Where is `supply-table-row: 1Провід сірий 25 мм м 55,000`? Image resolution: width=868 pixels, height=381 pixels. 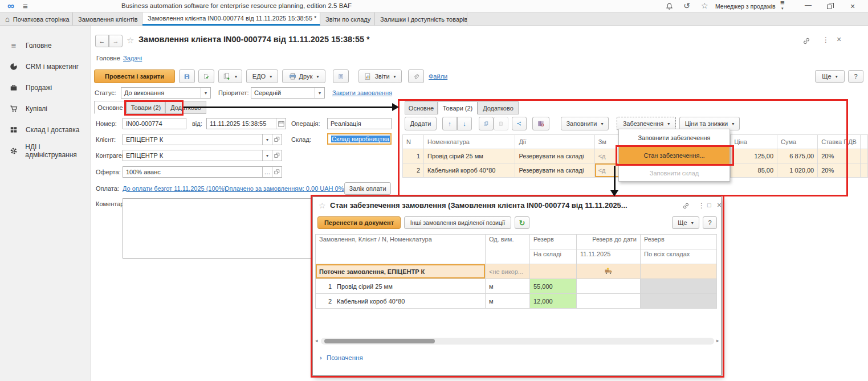 supply-table-row: 1Провід сірий 25 мм м 55,000 is located at coordinates (516, 286).